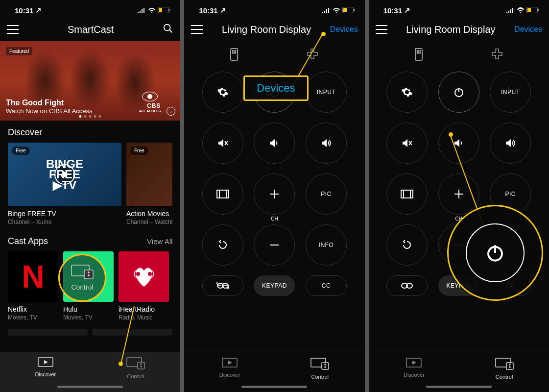 This screenshot has width=549, height=392. Describe the element at coordinates (33, 318) in the screenshot. I see `app-sub: Movies, TV` at that location.